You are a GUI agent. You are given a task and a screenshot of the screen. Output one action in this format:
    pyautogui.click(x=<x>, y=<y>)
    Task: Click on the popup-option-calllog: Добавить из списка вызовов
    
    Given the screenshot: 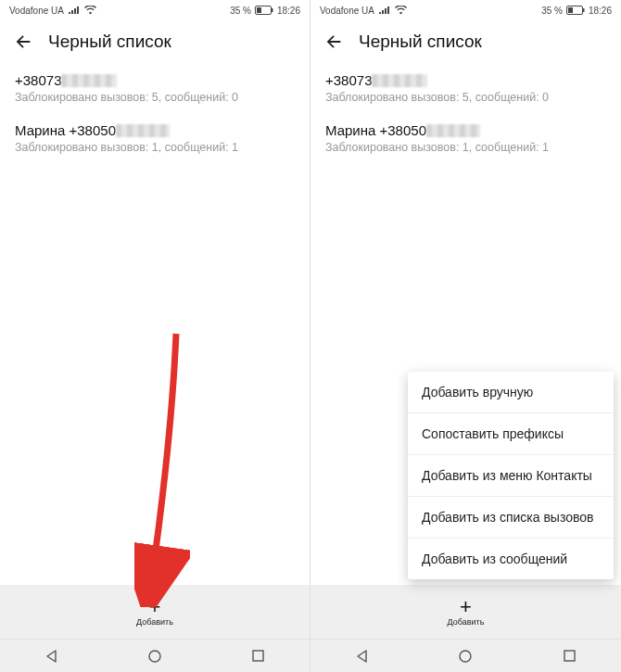 What is the action you would take?
    pyautogui.click(x=511, y=517)
    